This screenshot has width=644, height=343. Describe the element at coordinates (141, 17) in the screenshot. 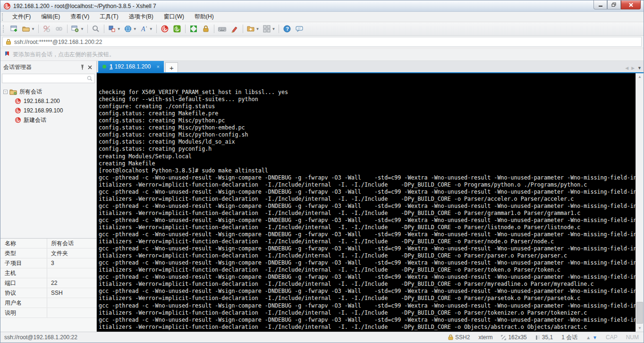

I see `menu-item-4: 选项卡(B)` at that location.